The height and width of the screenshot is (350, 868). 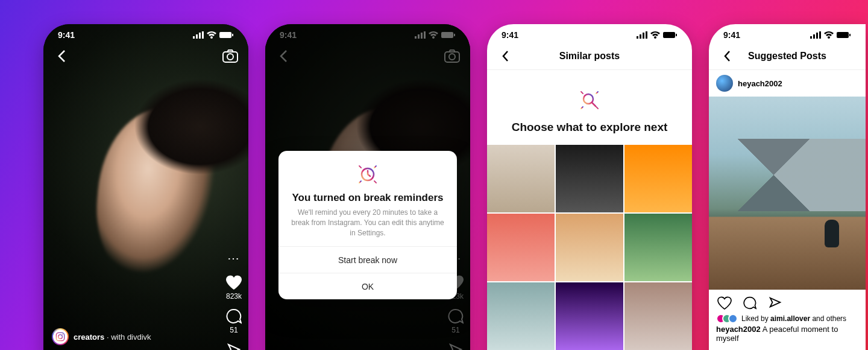 What do you see at coordinates (368, 225) in the screenshot?
I see `break-reminder-modal: You turned on break reminders We'll remi…` at bounding box center [368, 225].